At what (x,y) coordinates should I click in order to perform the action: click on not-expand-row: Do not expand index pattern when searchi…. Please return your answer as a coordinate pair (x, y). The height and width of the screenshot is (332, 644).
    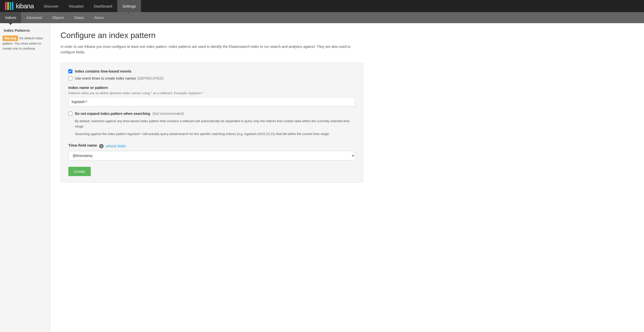
    Looking at the image, I should click on (212, 114).